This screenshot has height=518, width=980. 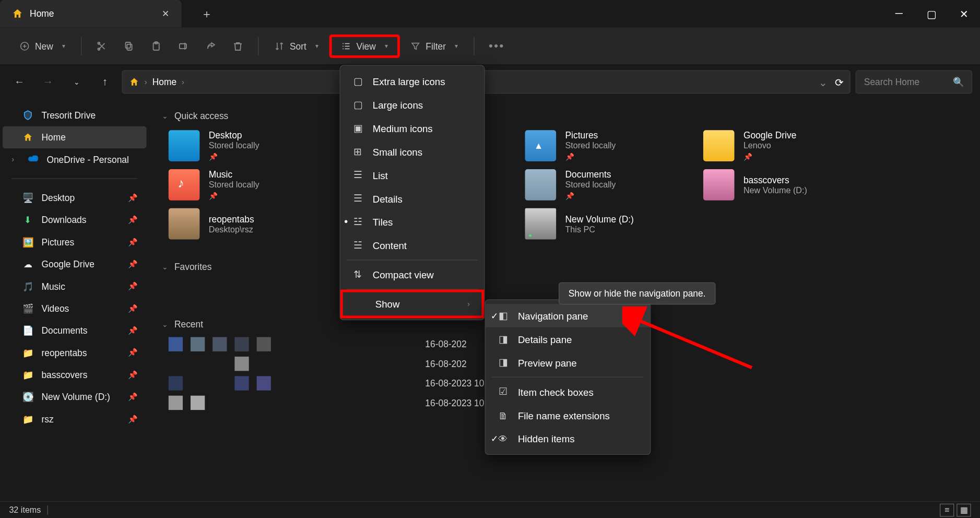 I want to click on music-icon, so click(x=184, y=185).